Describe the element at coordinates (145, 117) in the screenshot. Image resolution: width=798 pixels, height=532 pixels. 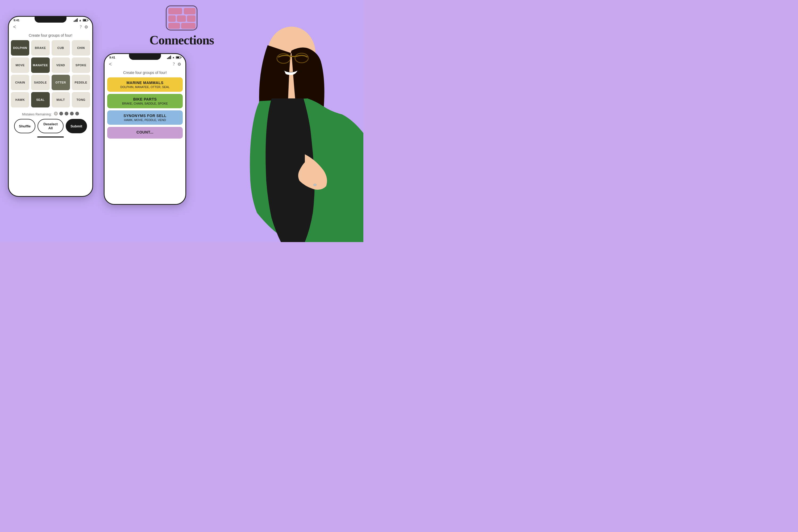
I see `category-card-synonyms-sell: SYNONYMS FOR SELL HAWK, MOVE, PEDDLE, VE…` at that location.